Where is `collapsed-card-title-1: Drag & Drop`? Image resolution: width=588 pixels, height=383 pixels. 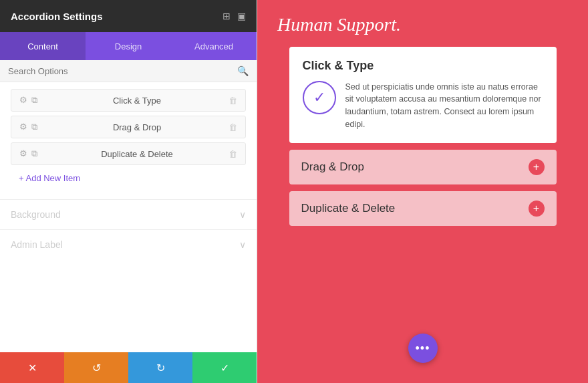
collapsed-card-title-1: Drag & Drop is located at coordinates (333, 167).